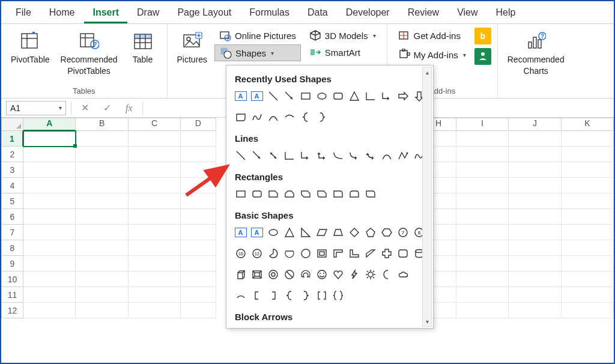  What do you see at coordinates (12, 248) in the screenshot?
I see `row-header: 8` at bounding box center [12, 248].